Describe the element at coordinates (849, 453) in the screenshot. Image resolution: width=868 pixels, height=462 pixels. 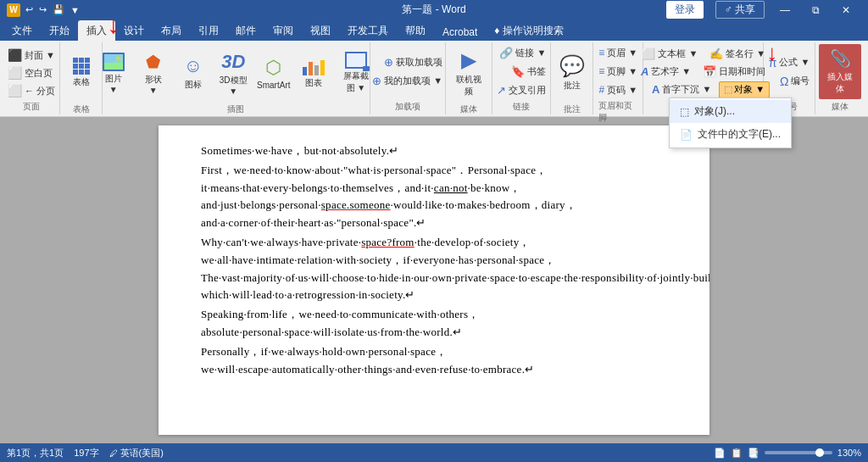
I see `zoom-level: 130%` at that location.